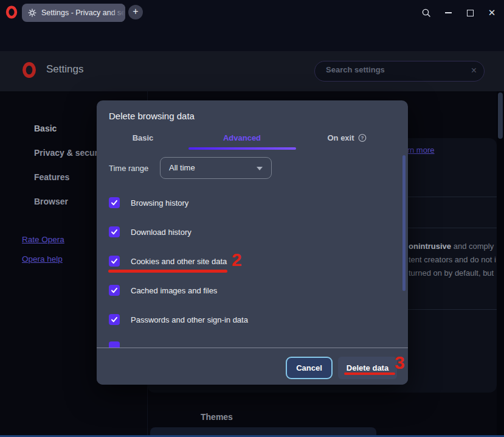  I want to click on scrollbar-track, so click(500, 263).